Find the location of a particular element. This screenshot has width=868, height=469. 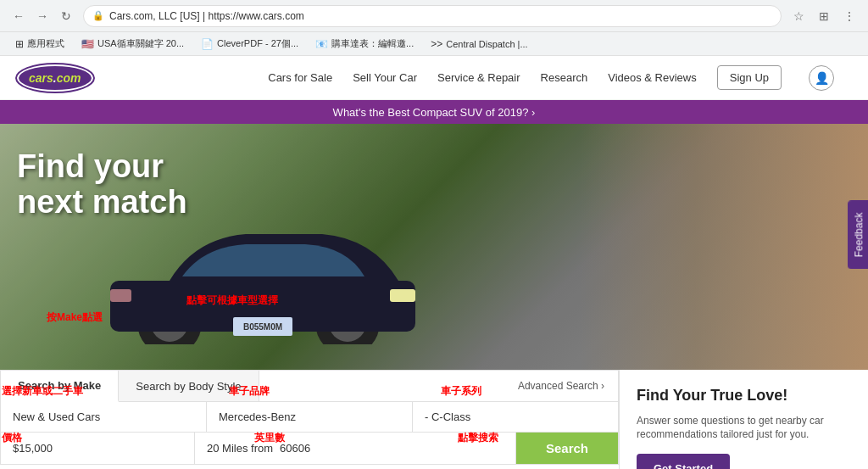

mail-icon: 📧 is located at coordinates (322, 44).